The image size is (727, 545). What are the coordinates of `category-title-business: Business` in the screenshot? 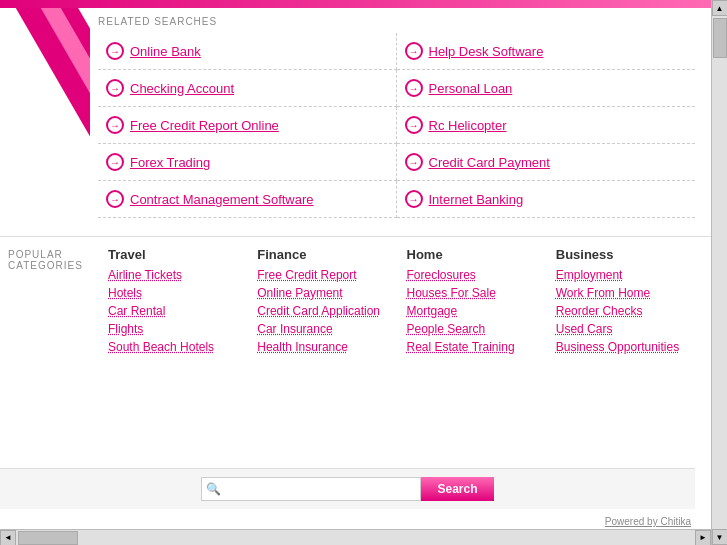 It's located at (626, 254).